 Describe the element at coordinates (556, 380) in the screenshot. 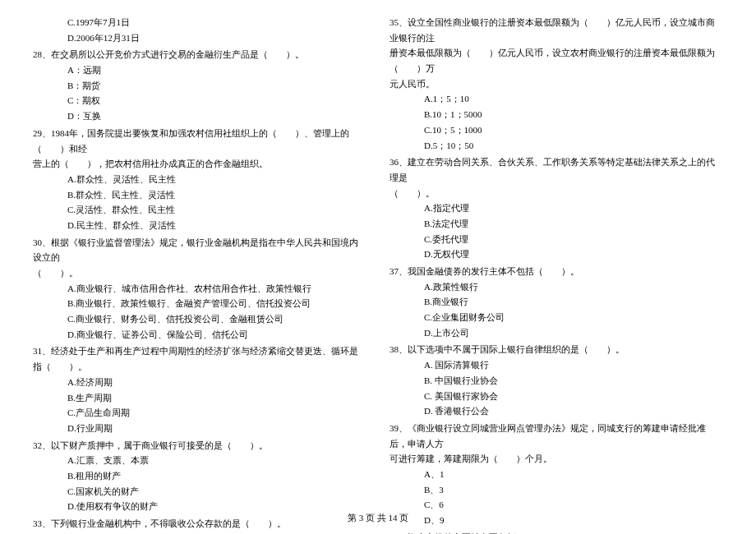

I see `question-38: 38、以下选项中不属于国际上银行自律组织的是（ ）。 A. 国际清算银行 B. …` at that location.